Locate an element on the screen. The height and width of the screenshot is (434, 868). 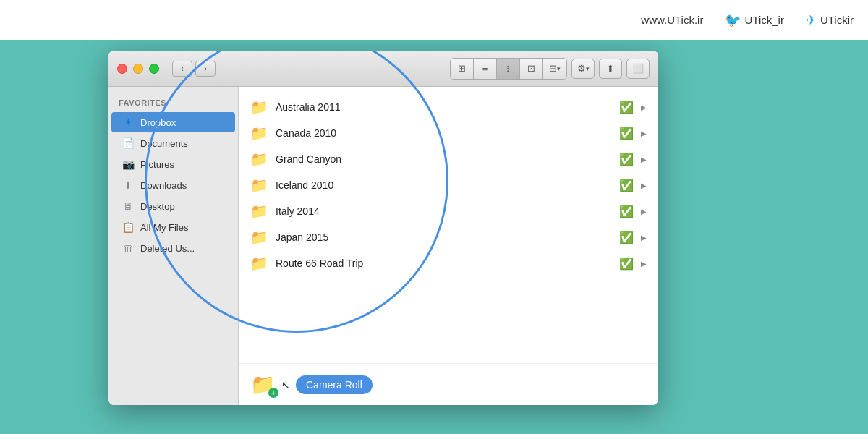
sync-check-canada: ✅ is located at coordinates (626, 133).